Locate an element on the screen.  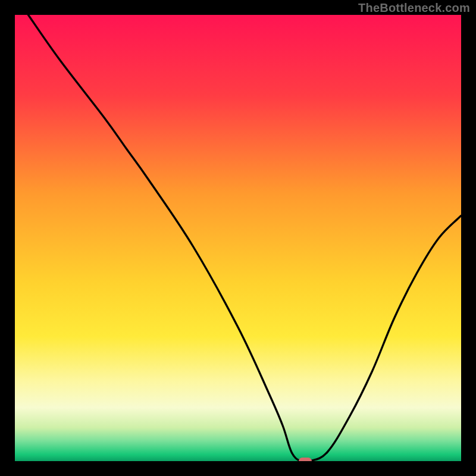
watermark-text: TheBottleneck.com is located at coordinates (414, 8).